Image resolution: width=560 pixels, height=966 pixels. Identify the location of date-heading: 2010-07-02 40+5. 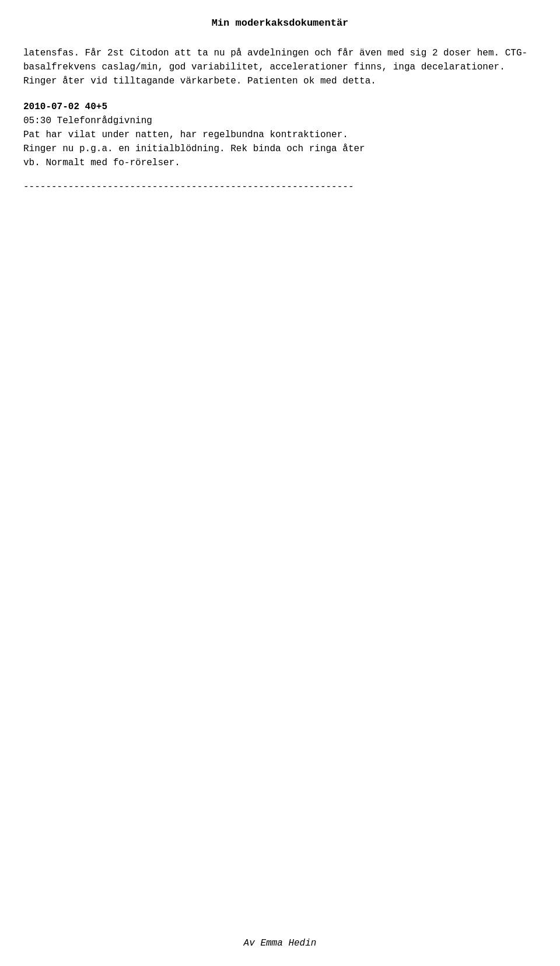
(280, 107).